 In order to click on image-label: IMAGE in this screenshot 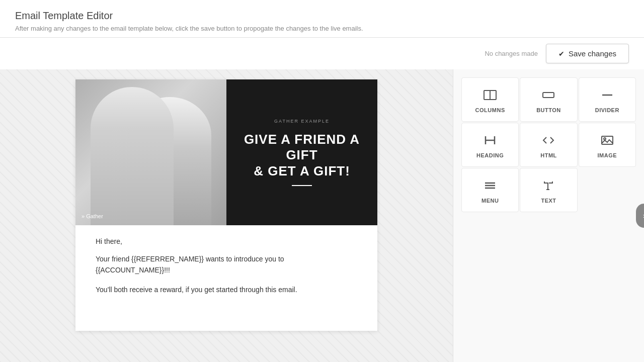, I will do `click(608, 155)`.